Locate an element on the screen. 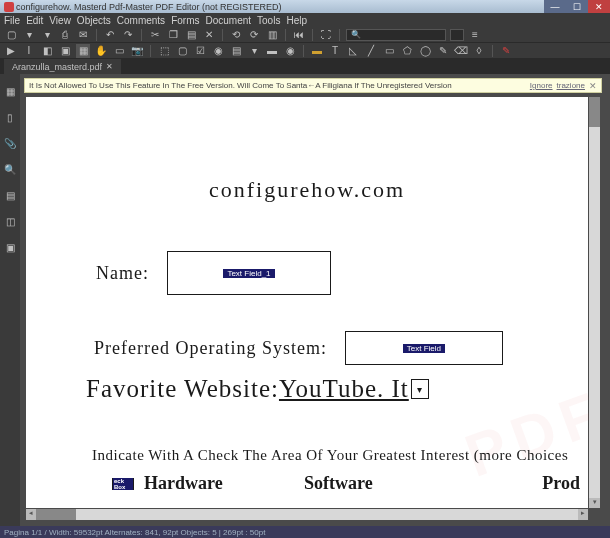  document-tab: Aranzulla_masterd.pdf ✕ is located at coordinates (62, 66).